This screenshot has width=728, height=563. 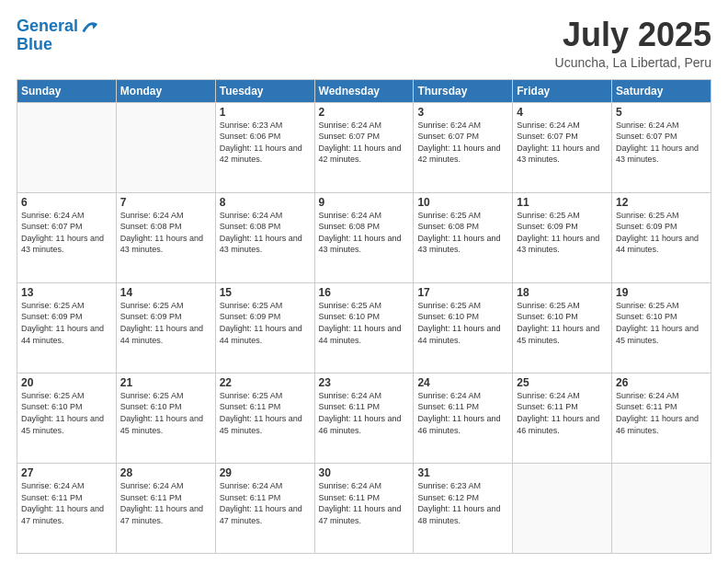 What do you see at coordinates (633, 43) in the screenshot?
I see `title-block: July 2025 Ucuncha, La Libertad, Peru` at bounding box center [633, 43].